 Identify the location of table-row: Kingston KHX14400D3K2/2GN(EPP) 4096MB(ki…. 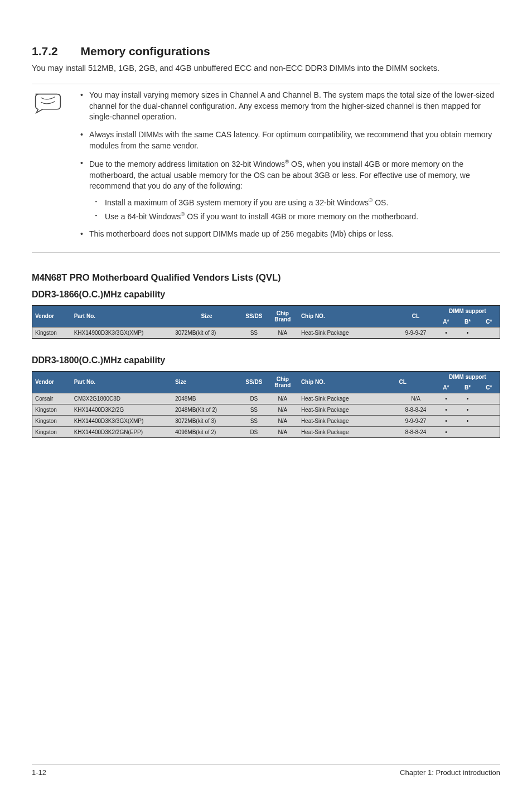
(267, 432).